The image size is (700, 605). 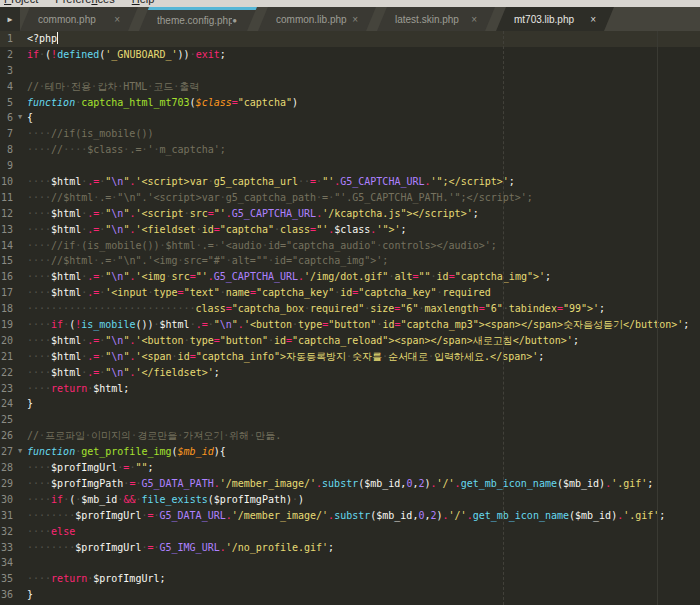 I want to click on editor-right-divider, so click(x=658, y=318).